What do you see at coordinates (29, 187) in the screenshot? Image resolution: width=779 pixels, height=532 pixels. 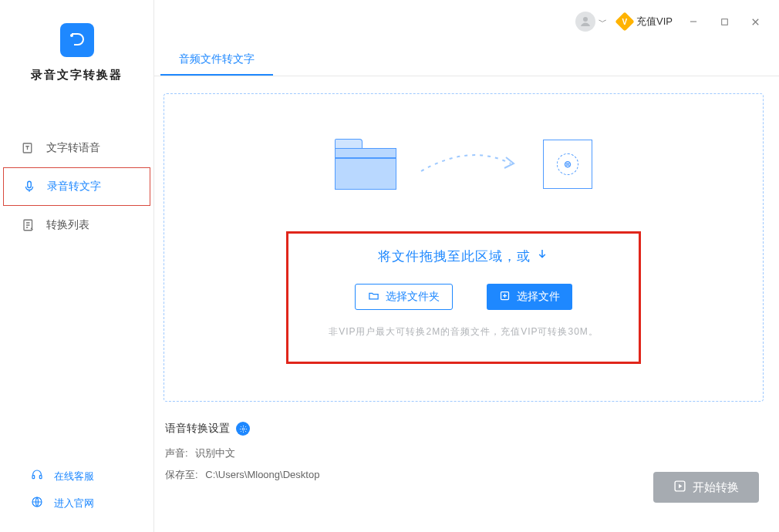 I see `mic-icon` at bounding box center [29, 187].